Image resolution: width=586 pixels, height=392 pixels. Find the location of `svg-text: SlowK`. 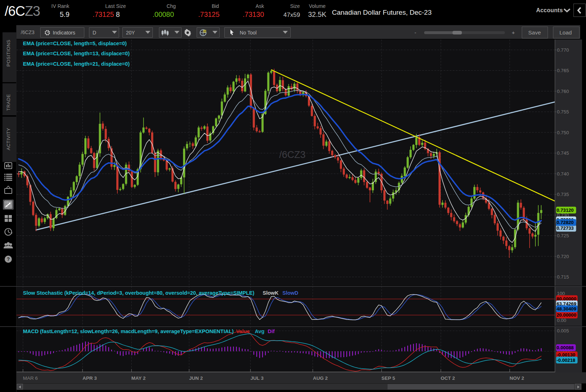

svg-text: SlowK is located at coordinates (271, 293).